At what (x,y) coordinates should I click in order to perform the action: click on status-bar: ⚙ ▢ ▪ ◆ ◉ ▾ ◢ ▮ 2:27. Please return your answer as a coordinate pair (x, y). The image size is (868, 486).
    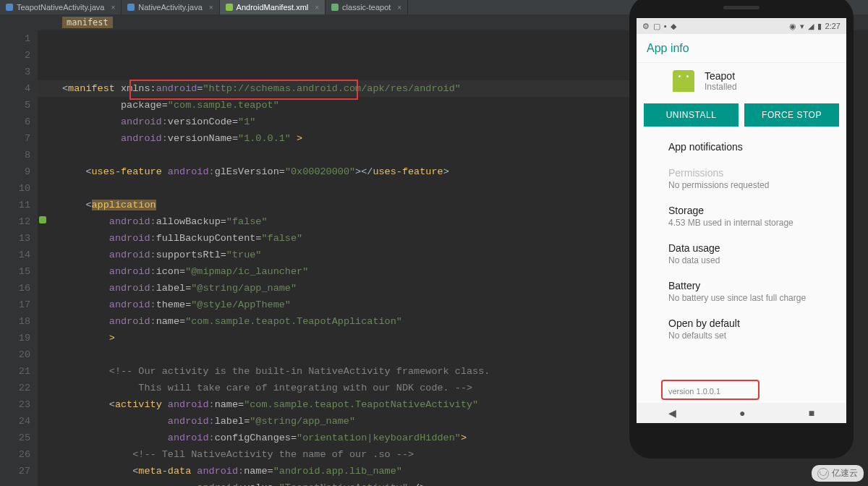
    Looking at the image, I should click on (741, 26).